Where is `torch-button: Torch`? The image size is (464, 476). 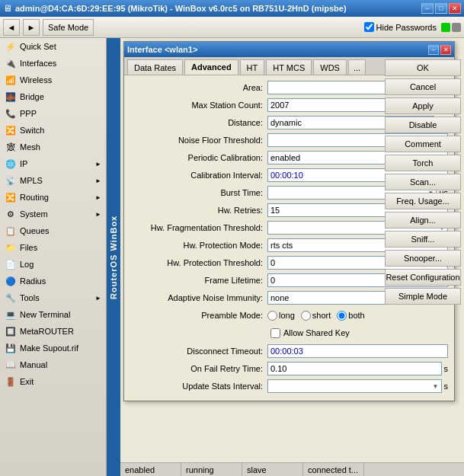
torch-button: Torch is located at coordinates (423, 163).